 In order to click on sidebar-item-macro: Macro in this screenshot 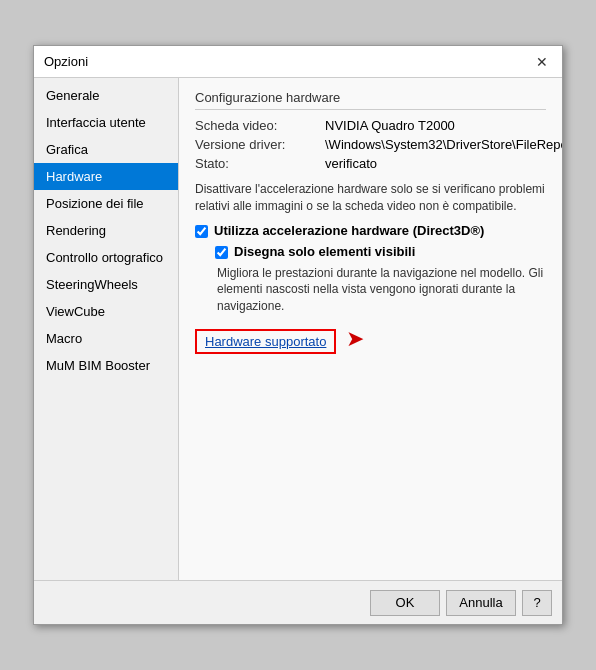, I will do `click(106, 338)`.